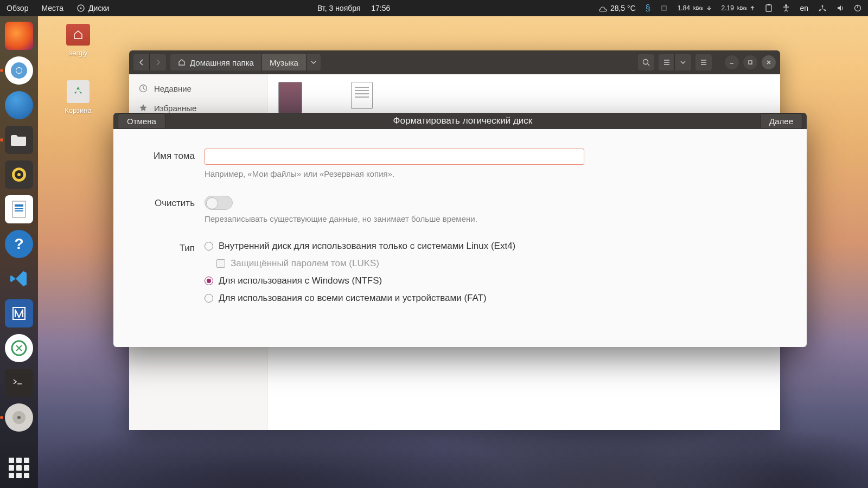  Describe the element at coordinates (362, 95) in the screenshot. I see `text-file-icon` at that location.